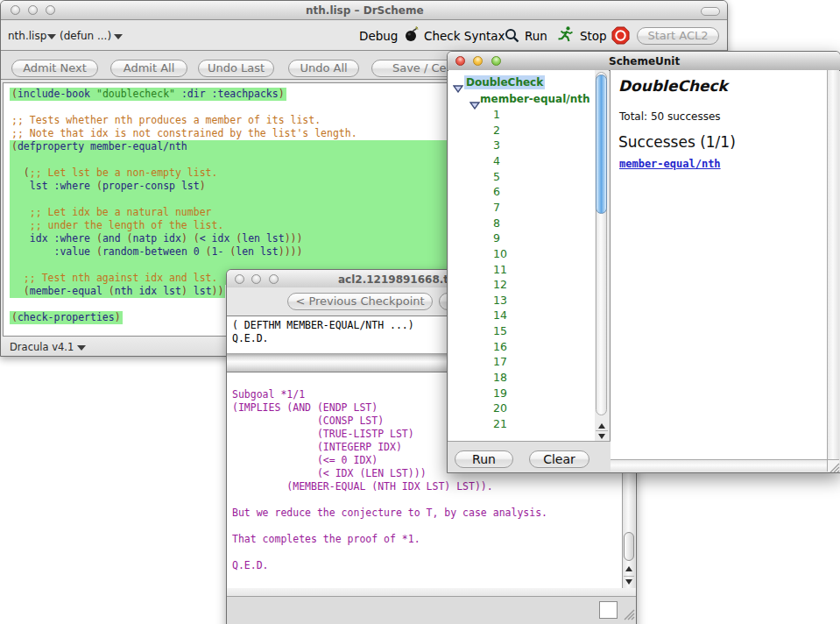 This screenshot has width=840, height=624. Describe the element at coordinates (536, 36) in the screenshot. I see `run-button: Run` at that location.